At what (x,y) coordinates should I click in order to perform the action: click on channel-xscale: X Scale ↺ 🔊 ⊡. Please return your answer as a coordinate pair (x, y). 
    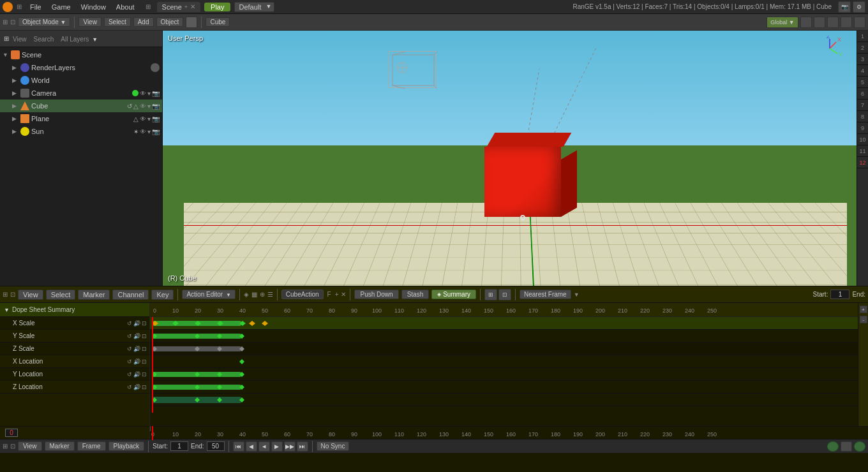
    Looking at the image, I should click on (75, 323).